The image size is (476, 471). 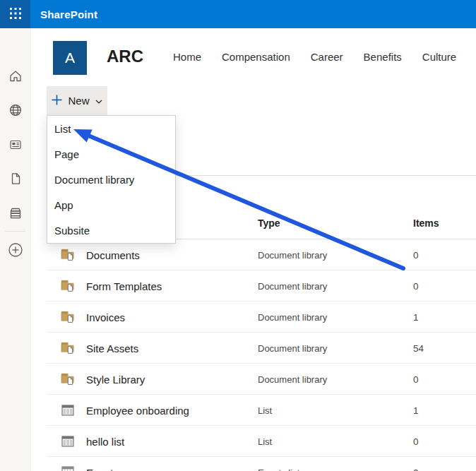 I want to click on row-name-link: Invoices, so click(x=106, y=316).